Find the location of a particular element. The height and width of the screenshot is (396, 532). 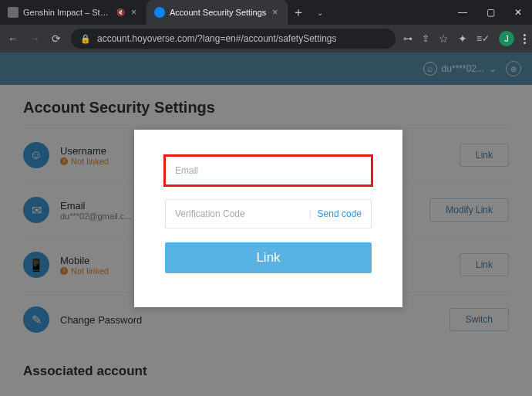

tab-genshin: Genshin Impact – Step Into 🔇 × is located at coordinates (73, 12).